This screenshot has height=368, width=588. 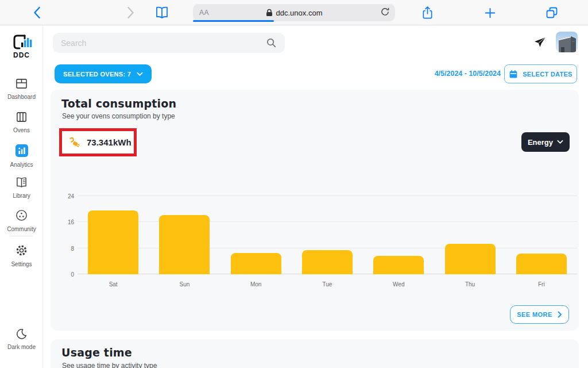 What do you see at coordinates (22, 221) in the screenshot?
I see `sidebar-item-community: Community` at bounding box center [22, 221].